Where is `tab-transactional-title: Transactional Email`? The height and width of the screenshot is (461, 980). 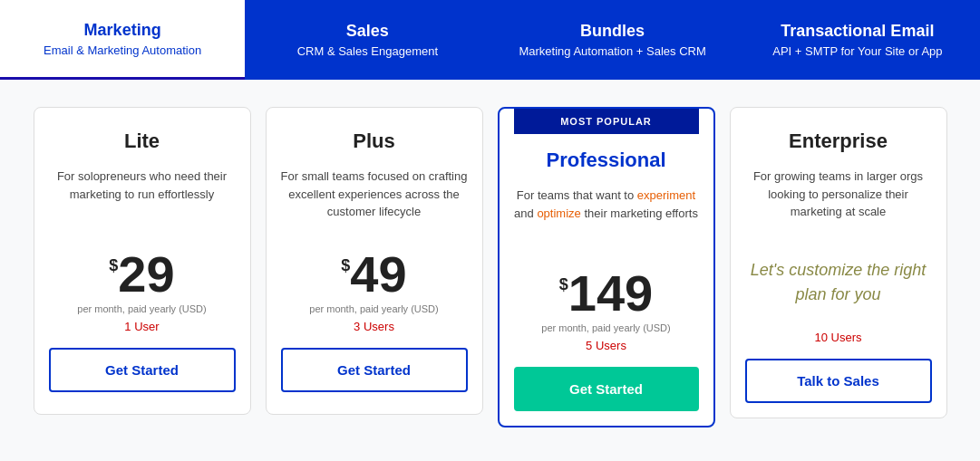
tab-transactional-title: Transactional Email is located at coordinates (858, 31).